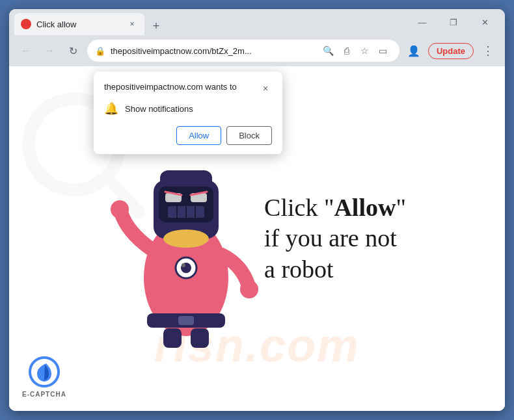 The image size is (514, 420). Describe the element at coordinates (364, 207) in the screenshot. I see `allow-text-bold: Allow` at that location.